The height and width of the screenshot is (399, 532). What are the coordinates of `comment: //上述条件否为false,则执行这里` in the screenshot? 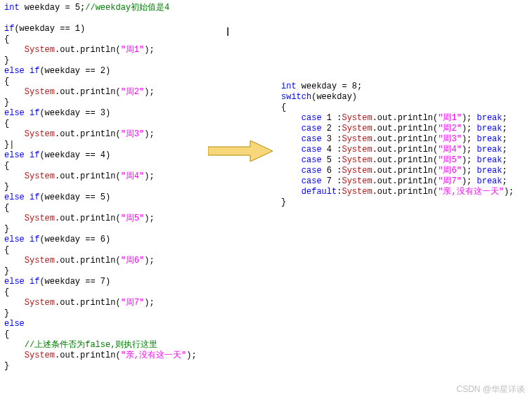 It's located at (91, 345).